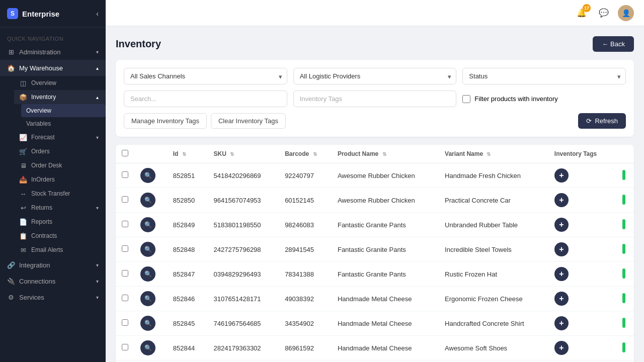 The height and width of the screenshot is (362, 644). I want to click on col-sku: SKU ⇅, so click(244, 154).